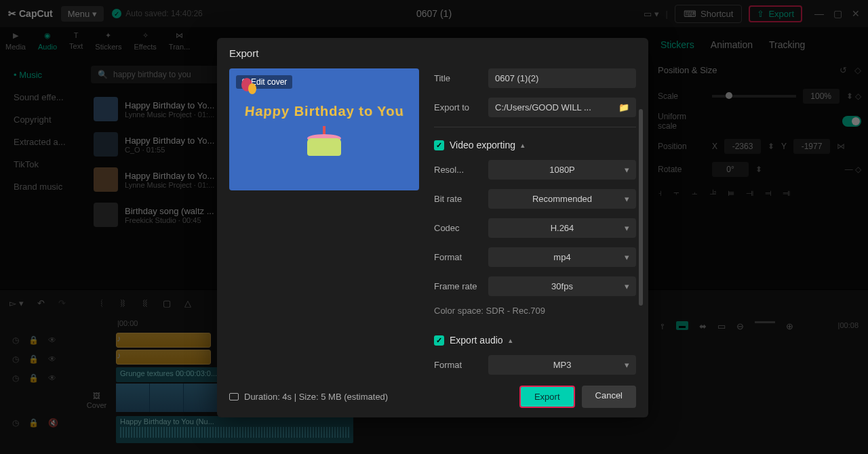  I want to click on format-select: mp4, so click(562, 257).